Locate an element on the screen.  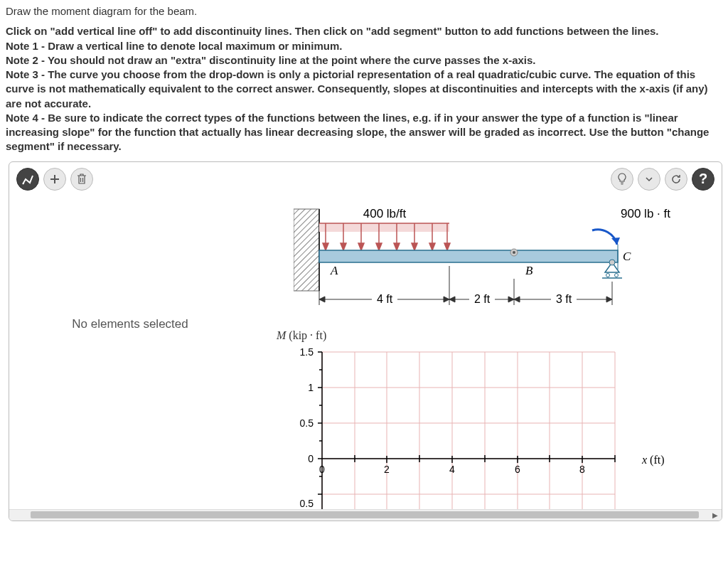
instruction-note3: Note 3 - The curve you choose from the d… is located at coordinates (364, 90).